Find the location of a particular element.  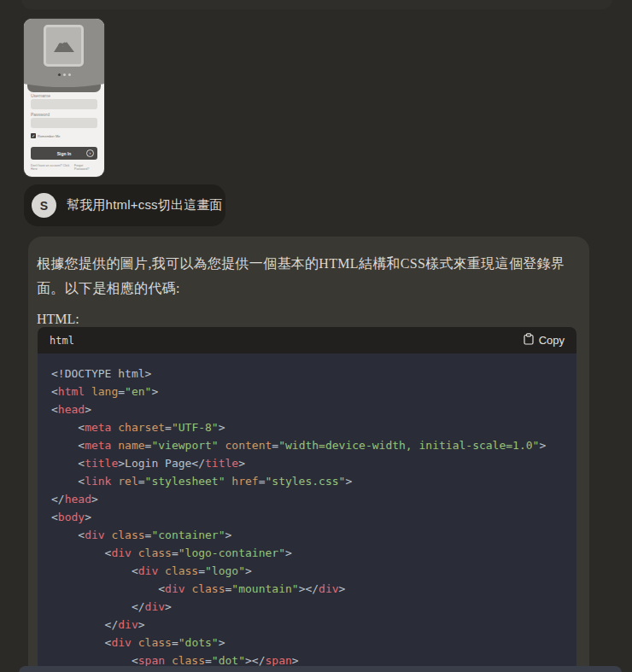

code-line: <div class="mountain"></div> is located at coordinates (307, 589).